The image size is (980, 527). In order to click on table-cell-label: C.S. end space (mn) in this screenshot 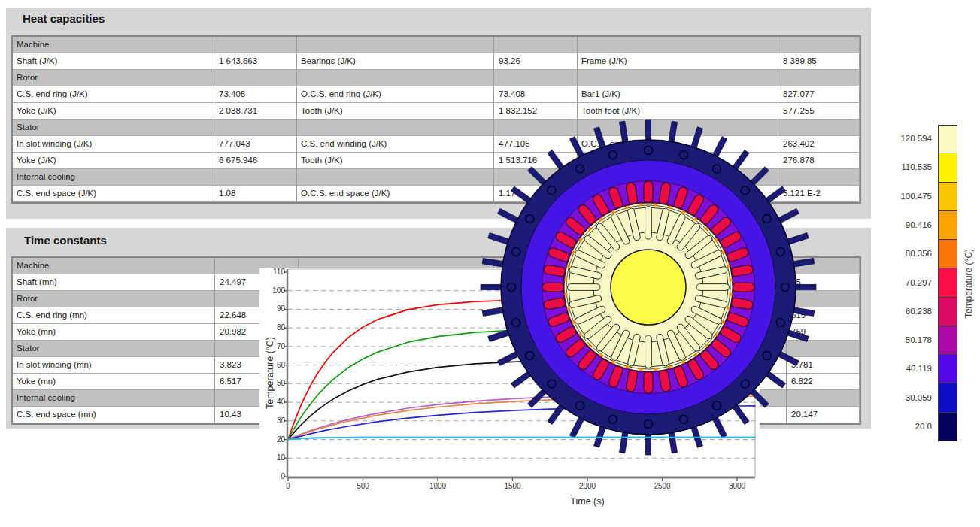, I will do `click(114, 415)`.